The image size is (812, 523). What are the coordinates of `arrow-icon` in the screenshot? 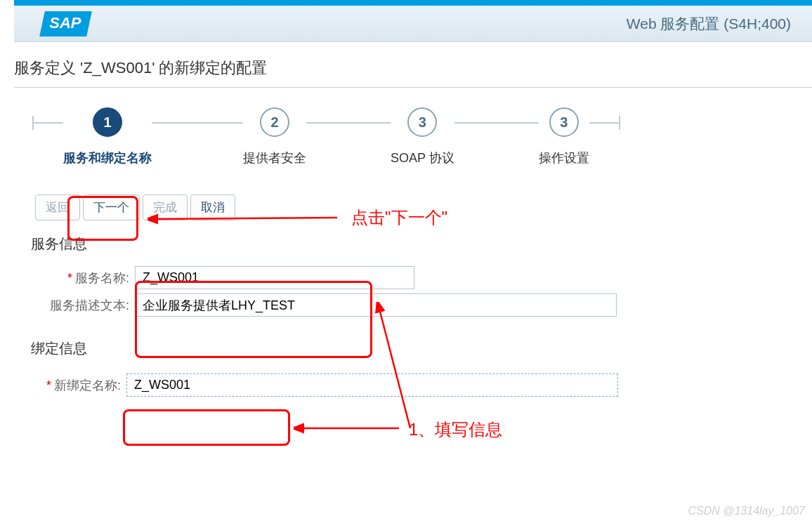 It's located at (350, 429).